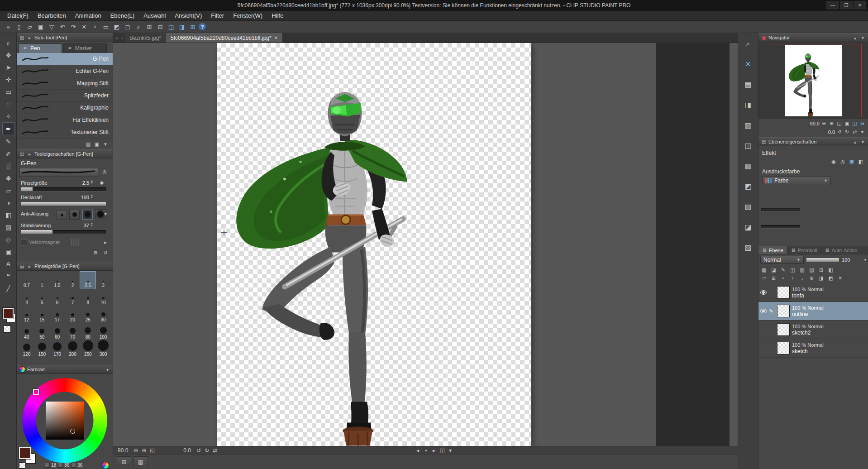 The width and height of the screenshot is (868, 469). What do you see at coordinates (63, 204) in the screenshot?
I see `opacity-slider` at bounding box center [63, 204].